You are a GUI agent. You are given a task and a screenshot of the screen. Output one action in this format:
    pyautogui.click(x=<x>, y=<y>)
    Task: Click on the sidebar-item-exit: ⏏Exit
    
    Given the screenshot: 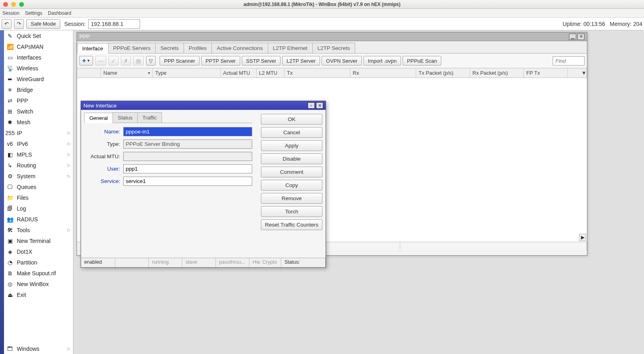 What is the action you would take?
    pyautogui.click(x=38, y=295)
    